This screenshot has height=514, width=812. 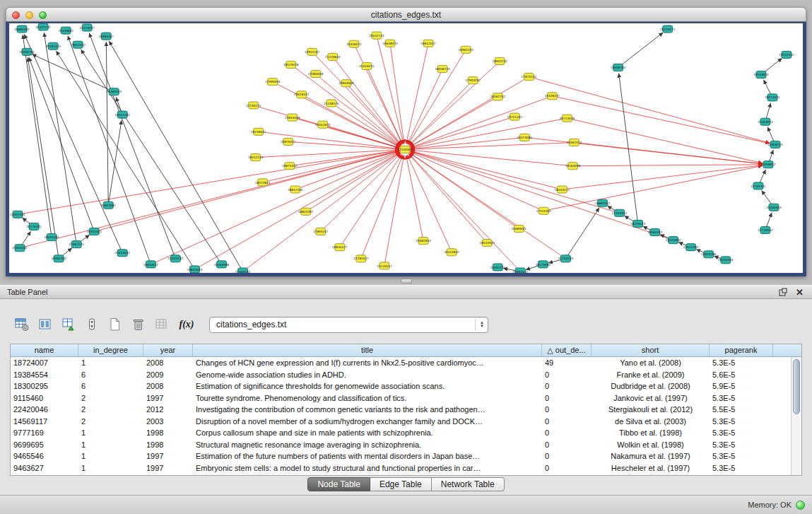 What do you see at coordinates (92, 325) in the screenshot?
I see `row-height-icon` at bounding box center [92, 325].